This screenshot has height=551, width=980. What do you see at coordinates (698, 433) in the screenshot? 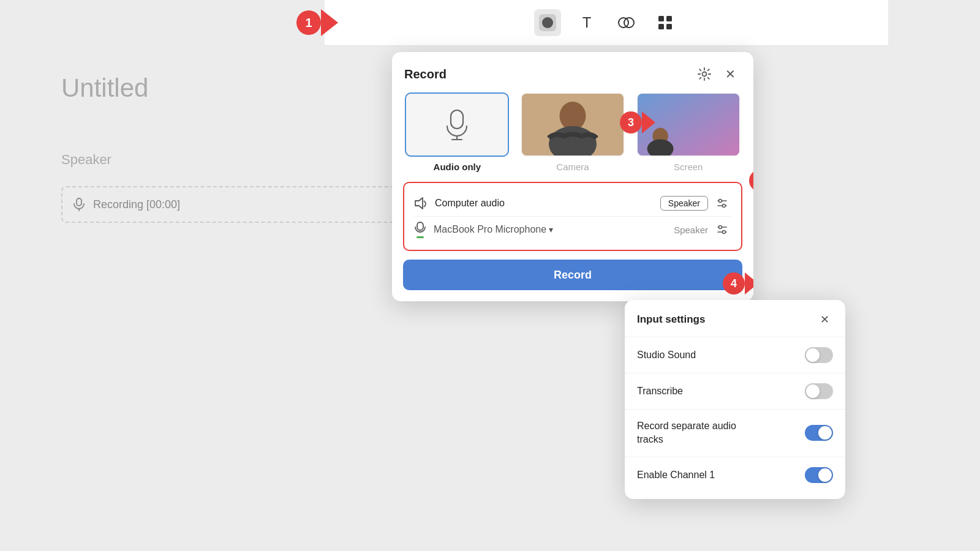
I see `separate-tracks-label: Record separate audio tracks` at bounding box center [698, 433].